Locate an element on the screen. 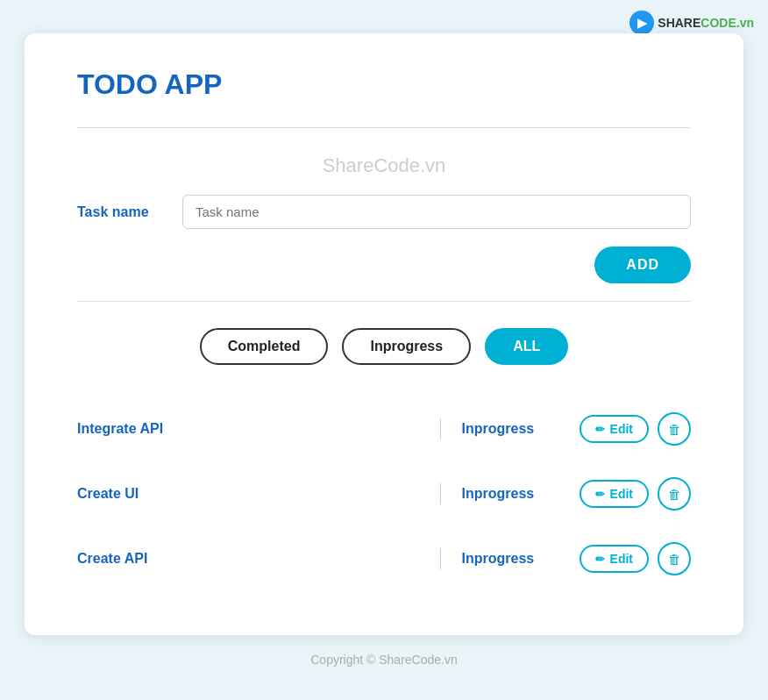 This screenshot has width=768, height=700. add-button: ADD is located at coordinates (643, 265).